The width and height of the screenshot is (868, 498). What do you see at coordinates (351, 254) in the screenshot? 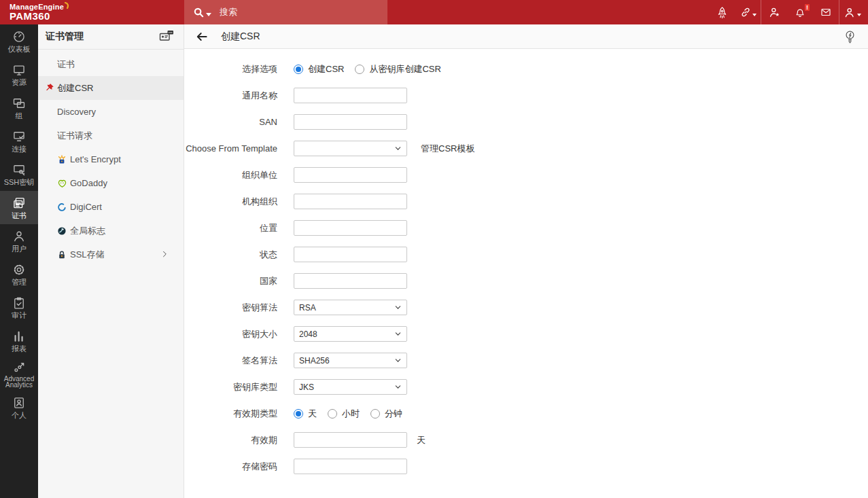
I see `state-input` at bounding box center [351, 254].